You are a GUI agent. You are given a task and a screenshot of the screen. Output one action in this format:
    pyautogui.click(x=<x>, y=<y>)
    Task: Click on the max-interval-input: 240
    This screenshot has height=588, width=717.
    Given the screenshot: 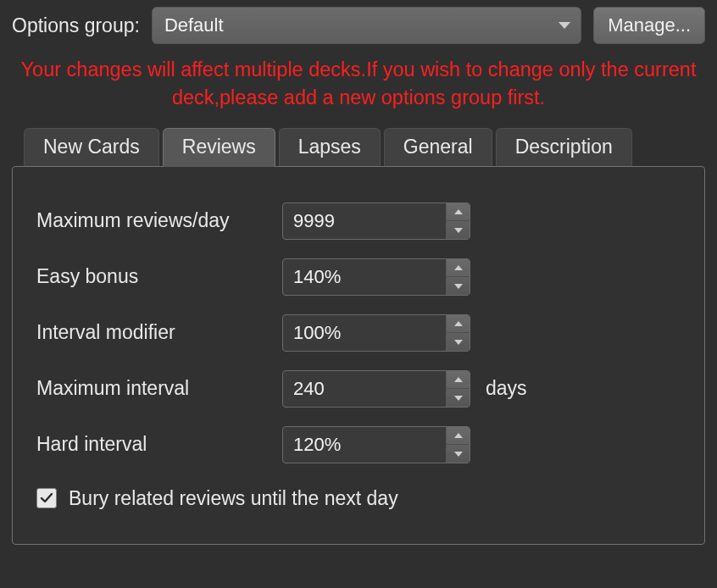 What is the action you would take?
    pyautogui.click(x=376, y=389)
    